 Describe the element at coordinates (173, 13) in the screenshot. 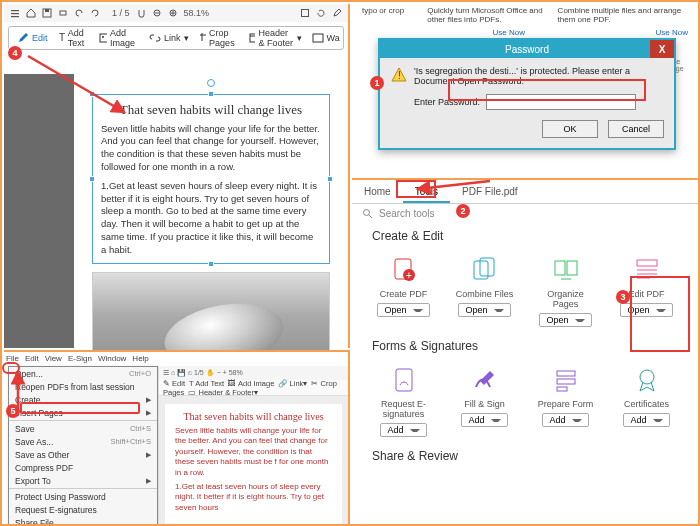

I see `zoom-in-icon` at that location.